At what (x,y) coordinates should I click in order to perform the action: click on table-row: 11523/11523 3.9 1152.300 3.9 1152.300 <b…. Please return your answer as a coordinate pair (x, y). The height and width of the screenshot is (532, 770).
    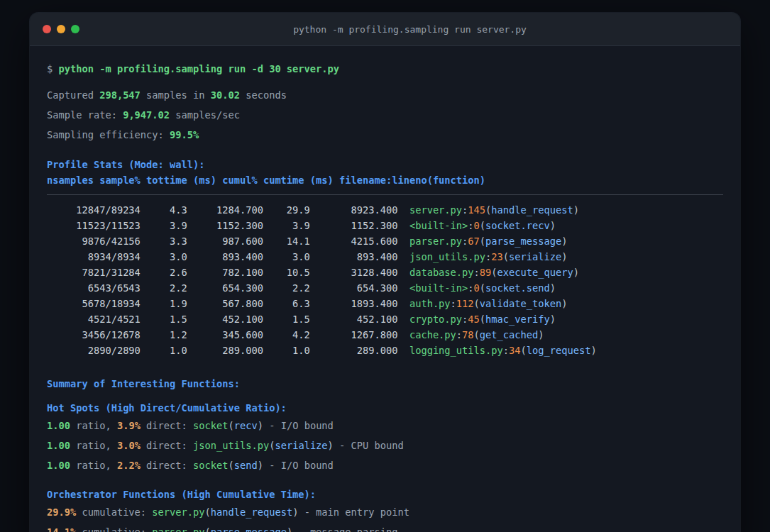
    Looking at the image, I should click on (385, 226).